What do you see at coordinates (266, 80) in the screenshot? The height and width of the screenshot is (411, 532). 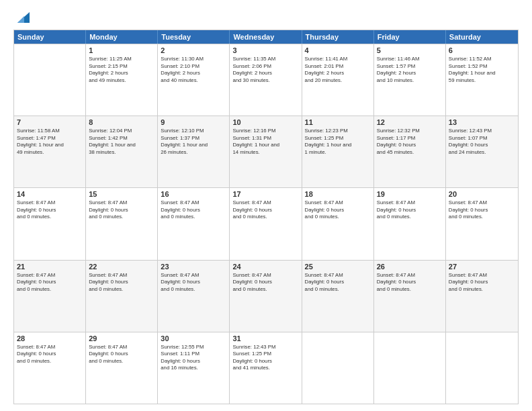 I see `calendar-cell: 3Sunrise: 11:35 AM Sunset: 2:06 PM Dayli…` at bounding box center [266, 80].